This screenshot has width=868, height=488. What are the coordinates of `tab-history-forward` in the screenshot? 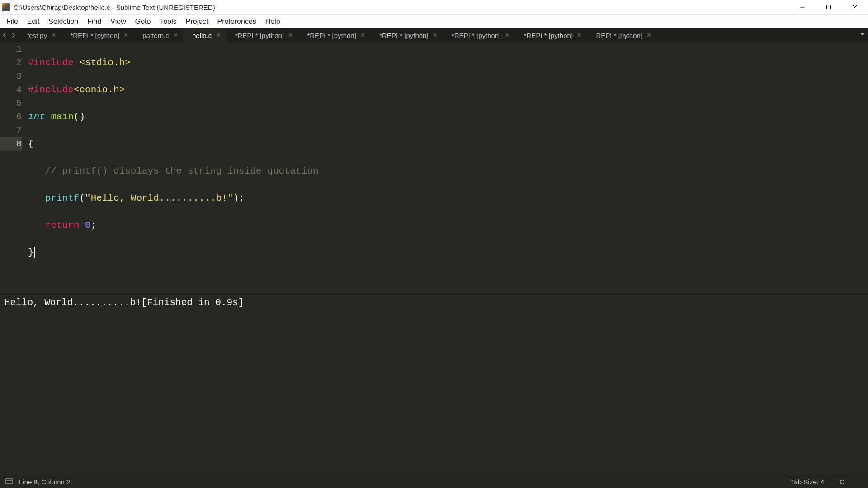 It's located at (14, 35).